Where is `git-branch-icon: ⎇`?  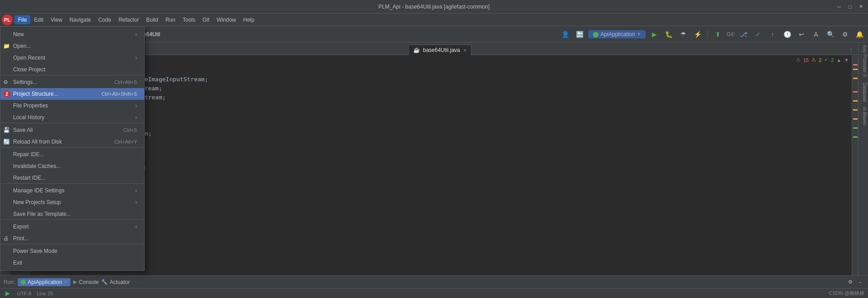
git-branch-icon: ⎇ is located at coordinates (744, 34).